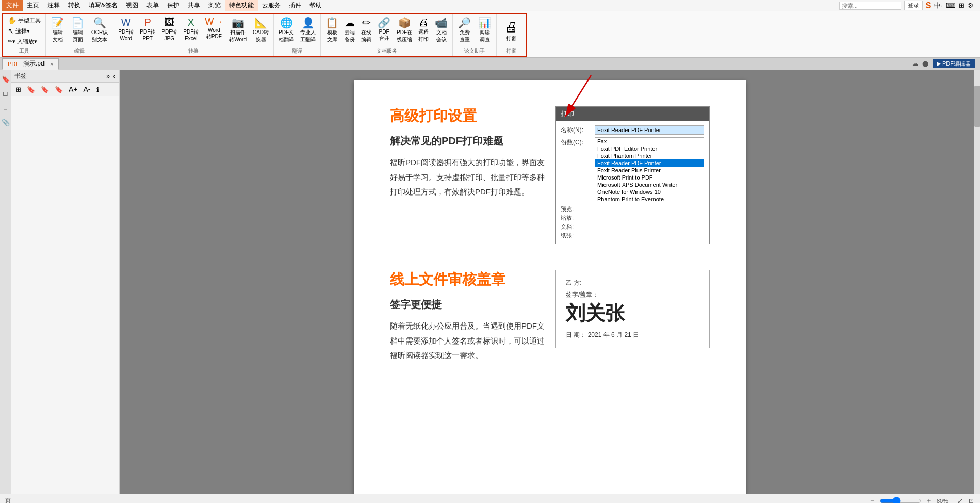 This screenshot has height=503, width=980. I want to click on sidebar-icon-attachments: 📎, so click(6, 122).